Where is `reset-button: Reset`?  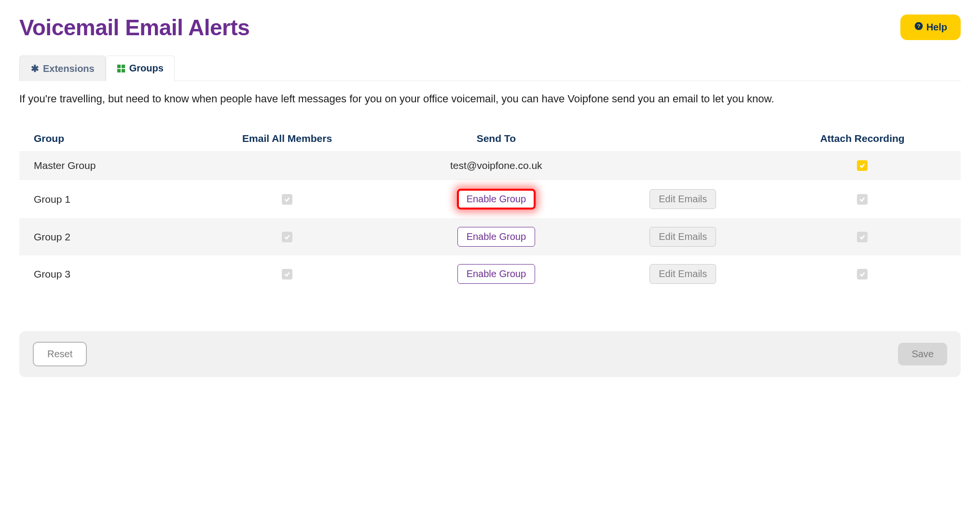
reset-button: Reset is located at coordinates (60, 354).